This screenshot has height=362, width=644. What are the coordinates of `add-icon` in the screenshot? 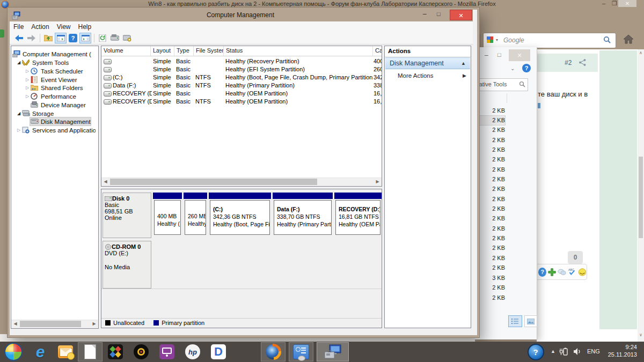 It's located at (552, 272).